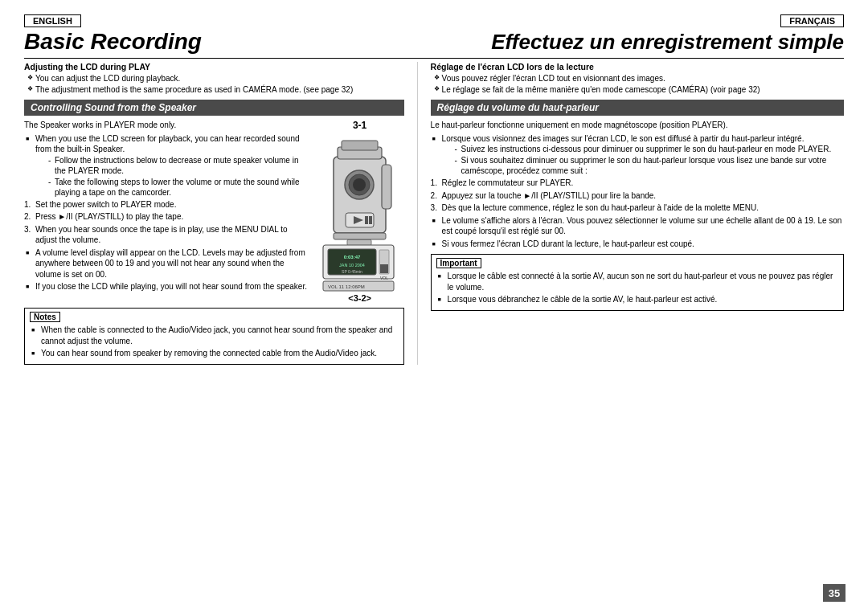 This screenshot has width=868, height=613. I want to click on note-fr-2: Si vous fermez l'écran LCD durant la lec…, so click(638, 244).